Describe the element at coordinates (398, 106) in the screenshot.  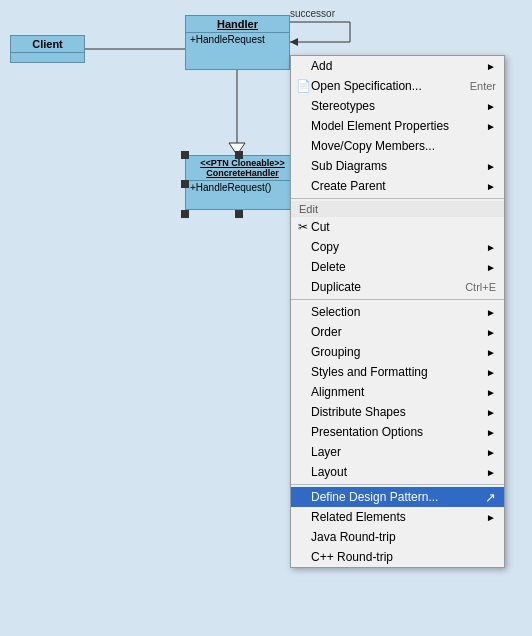
I see `menu-item-stereotypes: Stereotypes ►` at that location.